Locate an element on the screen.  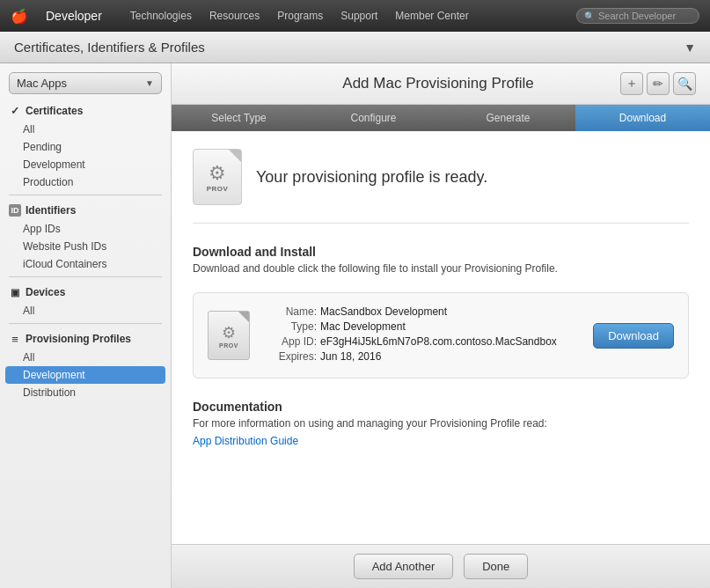
type-value: Mac Development is located at coordinates (362, 327).